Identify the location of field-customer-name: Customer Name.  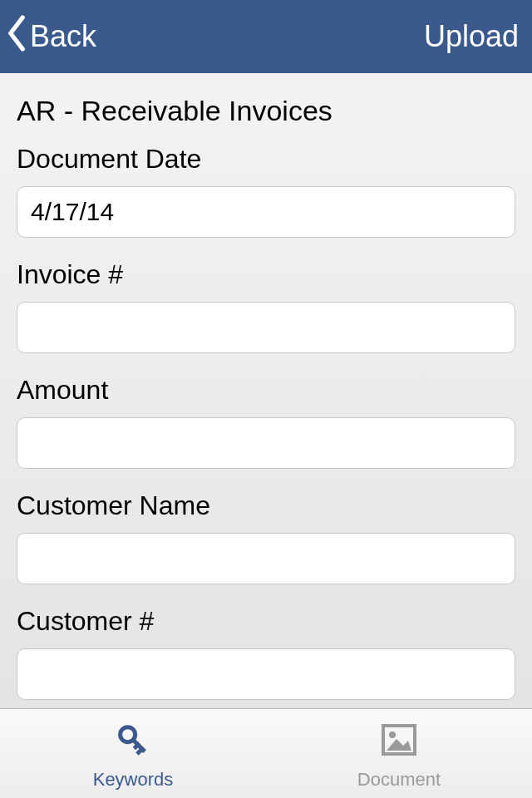
(266, 537).